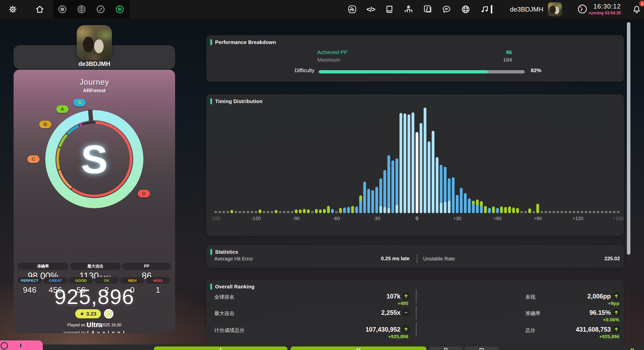  Describe the element at coordinates (389, 9) in the screenshot. I see `book-icon` at that location.